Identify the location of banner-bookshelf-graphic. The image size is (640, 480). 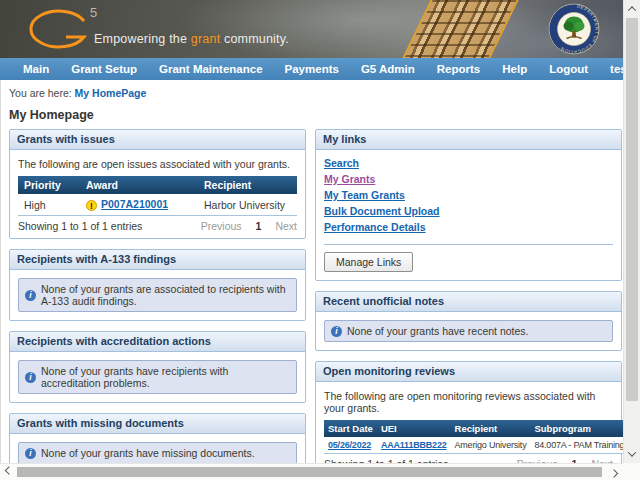
(458, 29).